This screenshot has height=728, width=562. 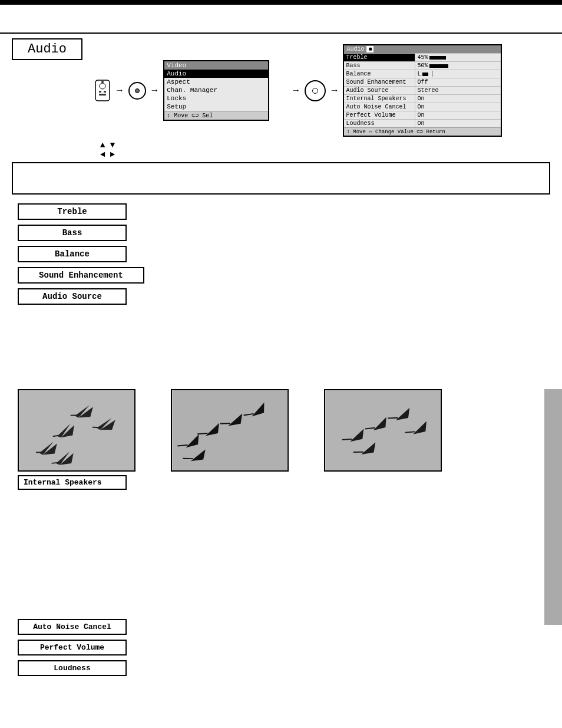 I want to click on arrow-right-4: →, so click(x=335, y=91).